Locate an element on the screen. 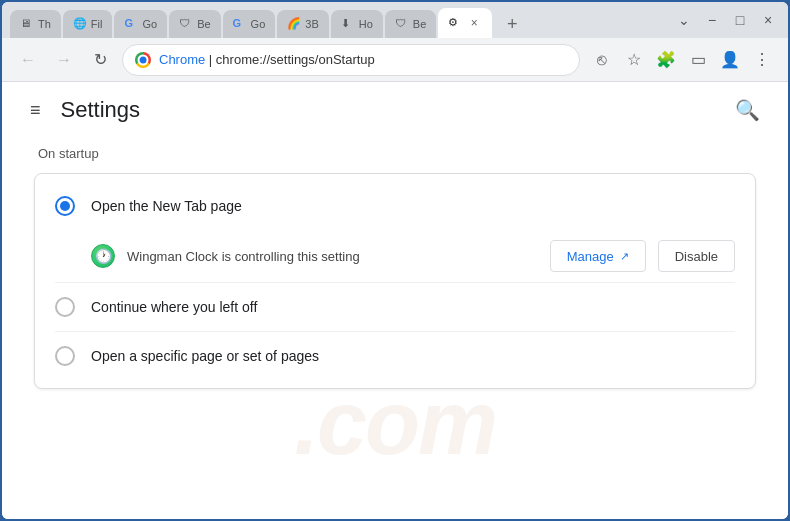 This screenshot has width=790, height=521. disable-label: Disable is located at coordinates (696, 256).